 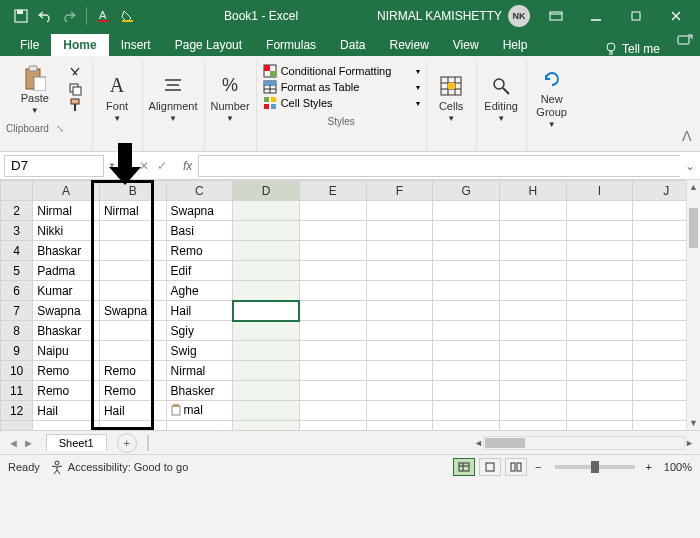 What do you see at coordinates (17, 191) in the screenshot?
I see `select-all-button` at bounding box center [17, 191].